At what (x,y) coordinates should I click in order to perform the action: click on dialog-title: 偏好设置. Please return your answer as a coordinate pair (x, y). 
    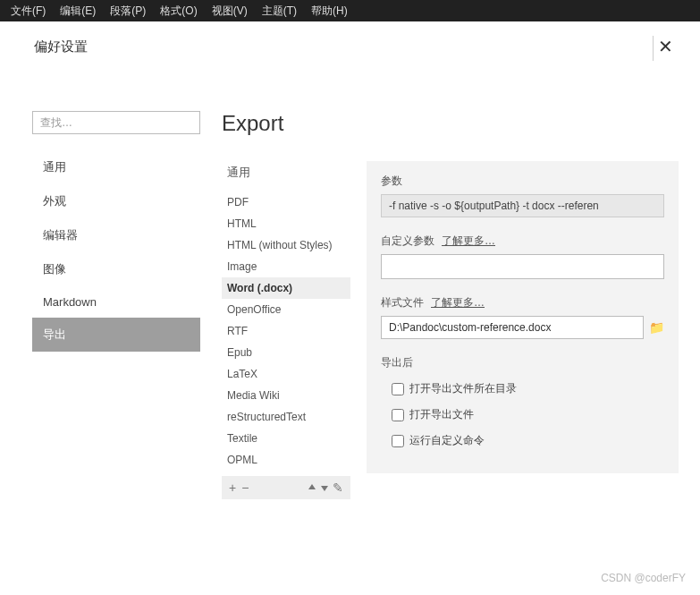
    Looking at the image, I should click on (61, 47).